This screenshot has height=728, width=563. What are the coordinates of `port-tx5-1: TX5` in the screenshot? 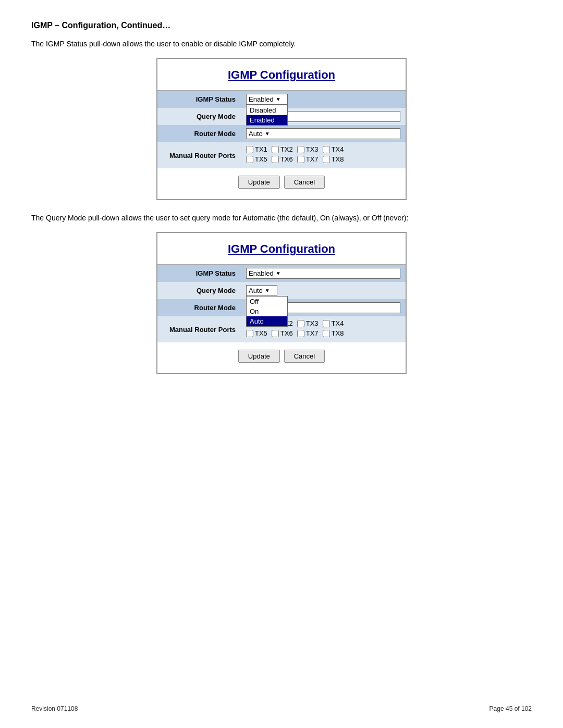 It's located at (256, 159).